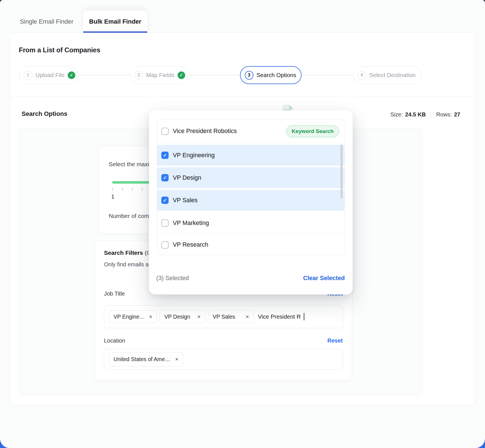 The height and width of the screenshot is (448, 485). Describe the element at coordinates (191, 223) in the screenshot. I see `option-label: VP Marketing` at that location.